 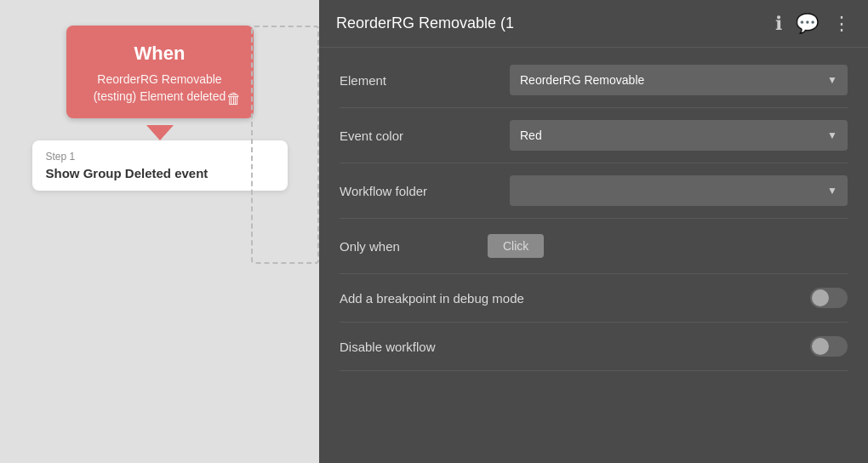 I want to click on breakpoint-row: Add a breakpoint in debug mode, so click(x=594, y=298).